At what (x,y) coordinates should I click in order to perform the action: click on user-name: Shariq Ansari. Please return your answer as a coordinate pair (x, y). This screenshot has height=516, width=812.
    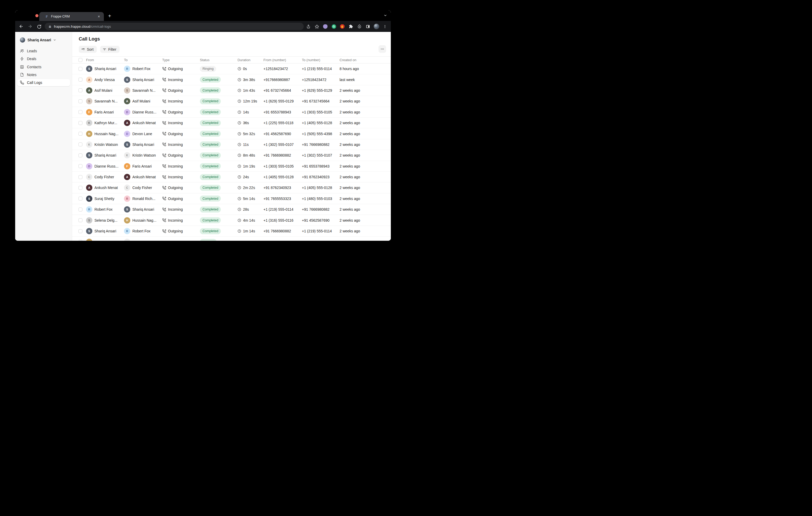
    Looking at the image, I should click on (39, 40).